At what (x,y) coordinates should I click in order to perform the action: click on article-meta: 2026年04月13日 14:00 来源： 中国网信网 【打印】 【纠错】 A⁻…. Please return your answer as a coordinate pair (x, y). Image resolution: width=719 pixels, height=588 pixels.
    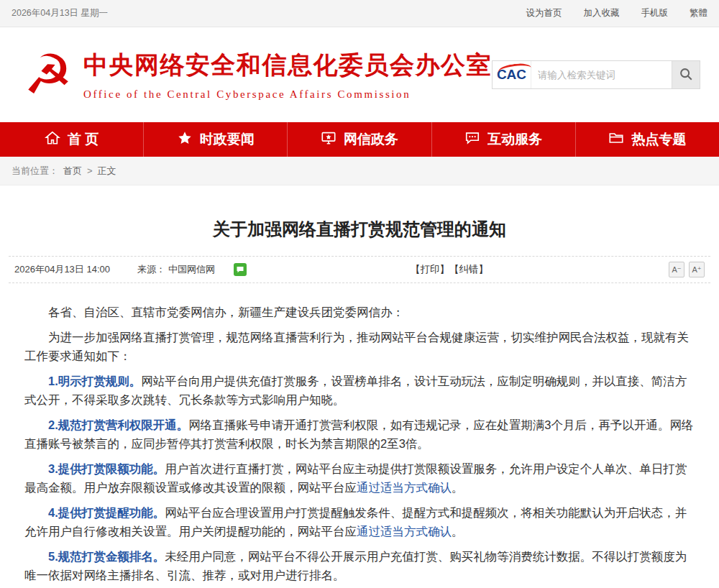
    Looking at the image, I should click on (360, 270).